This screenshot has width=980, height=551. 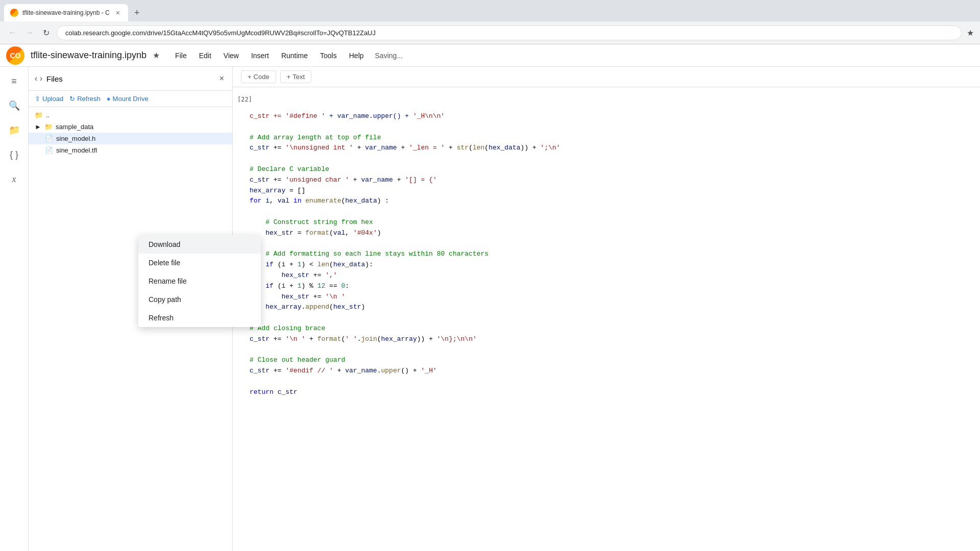 I want to click on upload-icon: ⇧, so click(x=38, y=99).